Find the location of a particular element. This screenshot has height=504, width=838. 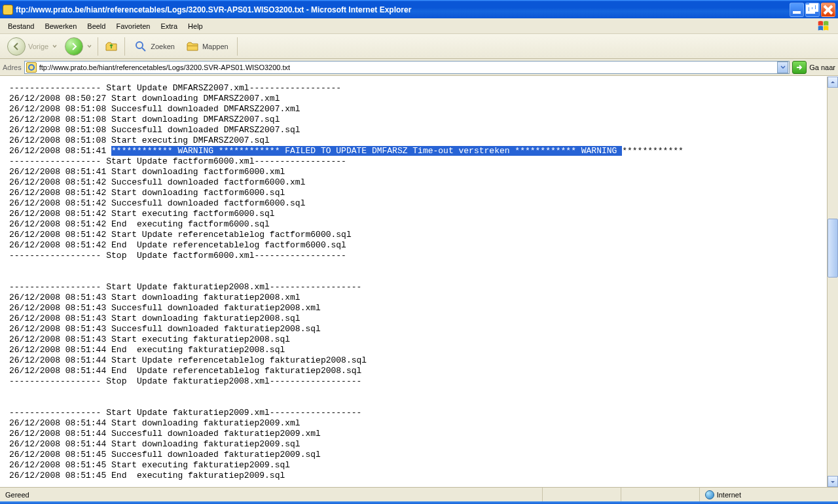

window-buttons is located at coordinates (812, 10).